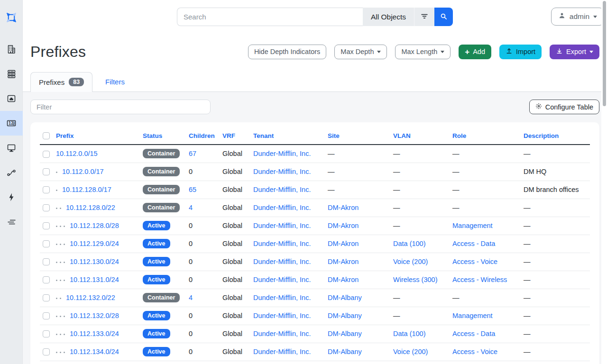  What do you see at coordinates (94, 316) in the screenshot?
I see `prefix-link: 10.112.132.0/28` at bounding box center [94, 316].